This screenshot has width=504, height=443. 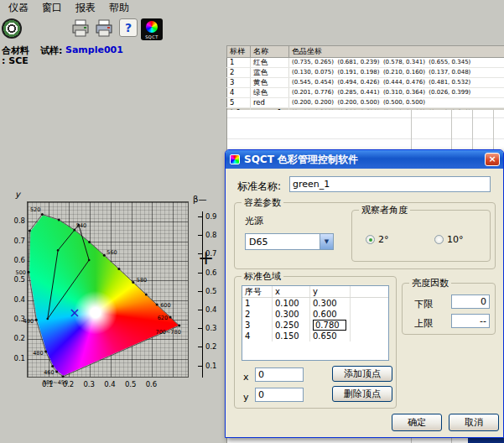 I want to click on vertex-edit-input: 0.780, so click(x=330, y=326).